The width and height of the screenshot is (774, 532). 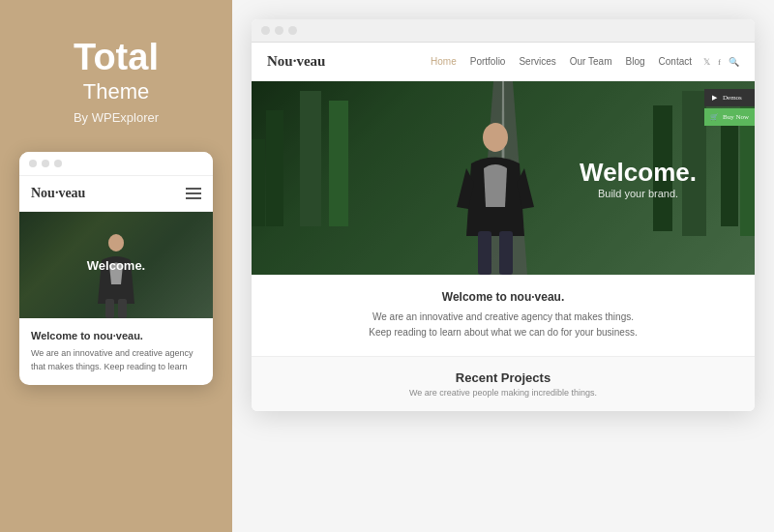 What do you see at coordinates (639, 193) in the screenshot?
I see `desktop-hero-subtitle: Build your brand.` at bounding box center [639, 193].